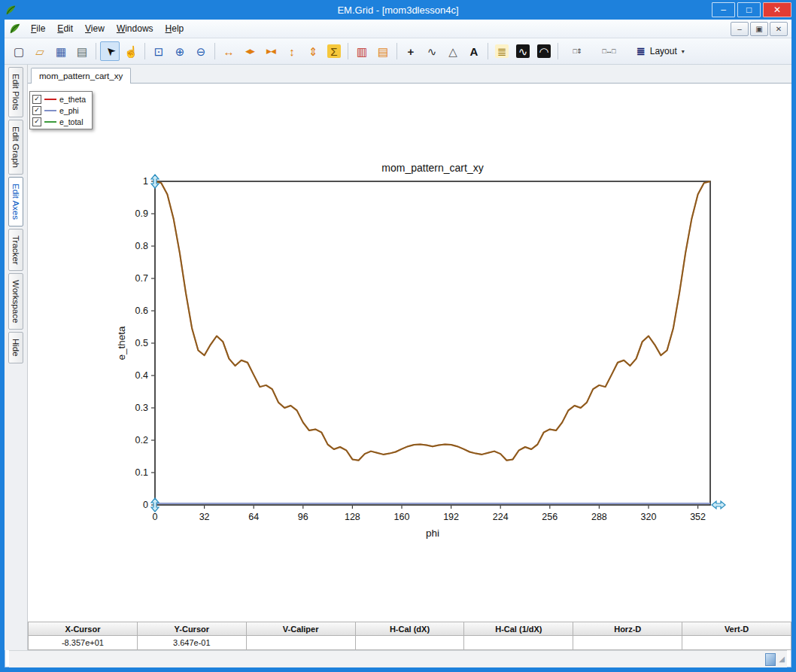 This screenshot has width=796, height=672. I want to click on close-button: ✕, so click(777, 10).